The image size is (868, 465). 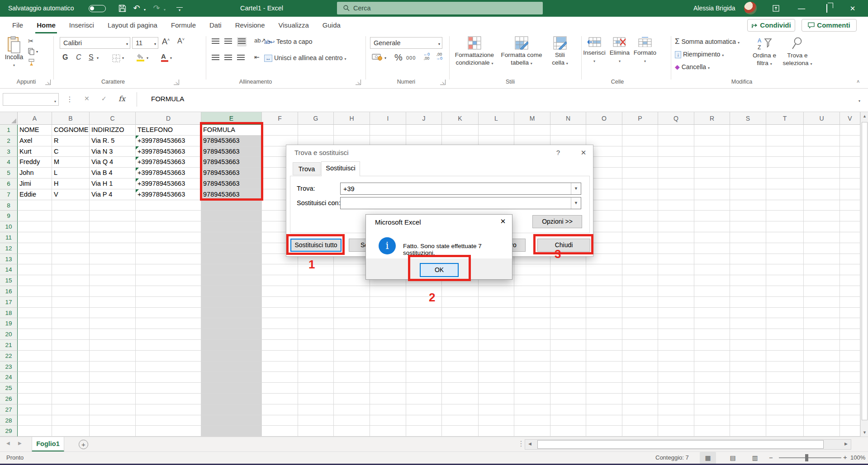 I want to click on cell-I24, so click(x=388, y=377).